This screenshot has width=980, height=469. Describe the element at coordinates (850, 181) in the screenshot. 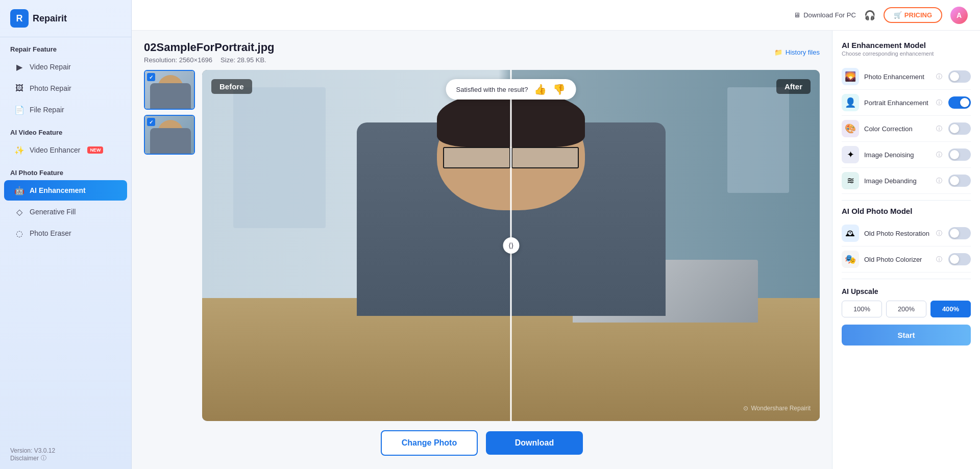

I see `image-debanding-icon: ≋` at that location.